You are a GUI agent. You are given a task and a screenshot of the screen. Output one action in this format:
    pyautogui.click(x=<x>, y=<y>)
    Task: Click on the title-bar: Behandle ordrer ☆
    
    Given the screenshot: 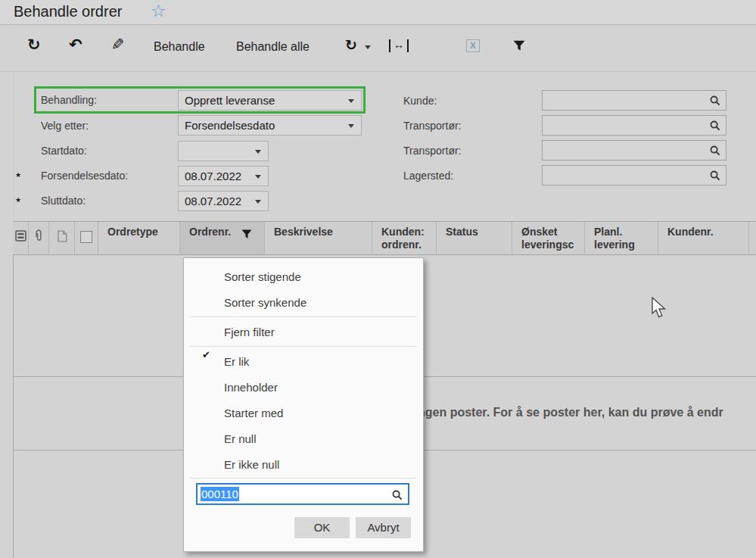 What is the action you would take?
    pyautogui.click(x=378, y=12)
    